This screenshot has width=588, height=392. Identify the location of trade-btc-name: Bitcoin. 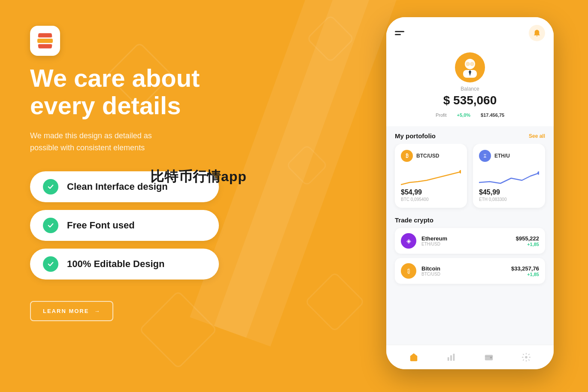
(466, 269).